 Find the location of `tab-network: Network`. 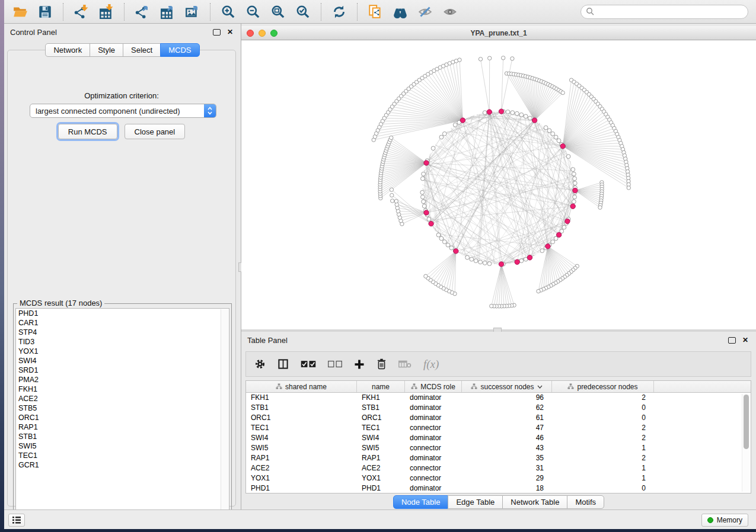

tab-network: Network is located at coordinates (68, 50).